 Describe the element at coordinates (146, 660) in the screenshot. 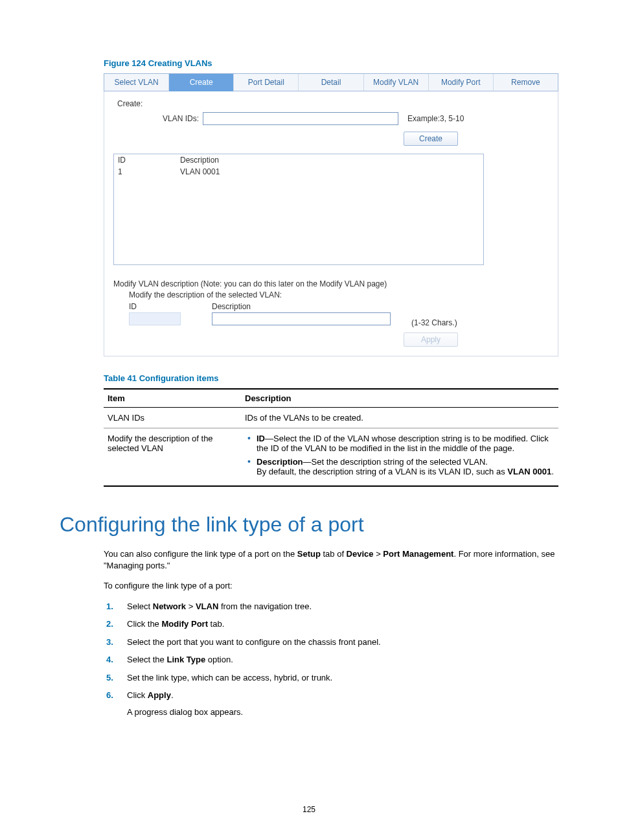

I see `step-text: Select the` at that location.